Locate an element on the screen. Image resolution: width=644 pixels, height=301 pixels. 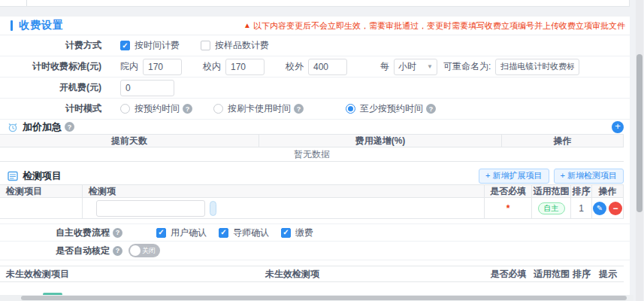
vertical-scrollbar-thumb is located at coordinates (639, 133).